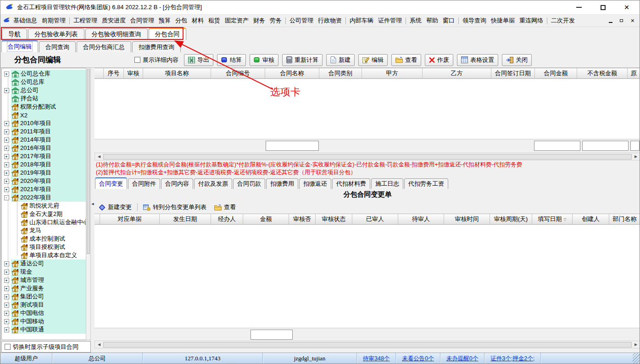 This screenshot has height=364, width=640. Describe the element at coordinates (478, 60) in the screenshot. I see `table-settings-button: 表格设置` at that location.